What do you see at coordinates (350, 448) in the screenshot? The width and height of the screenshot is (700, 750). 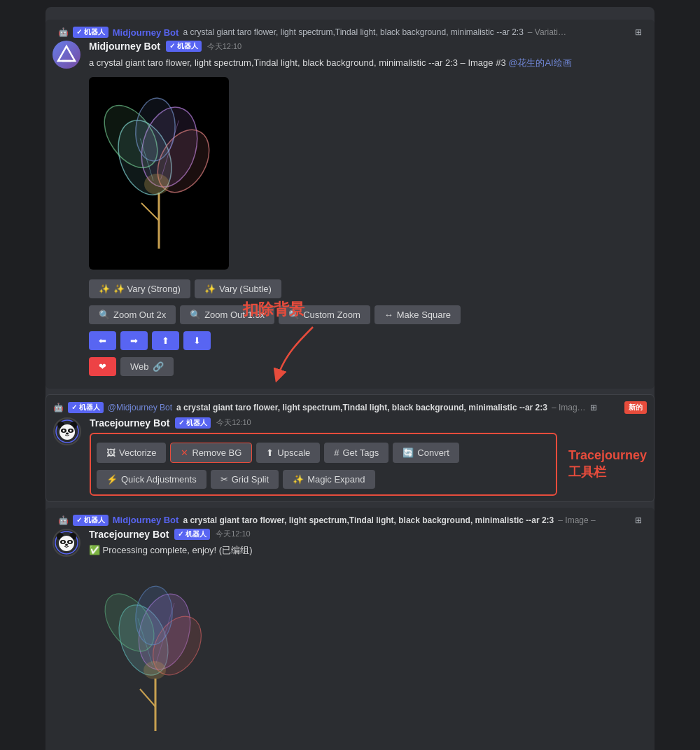 I see `message-block-2: 🤖 ✓ 机器人 @Midjourney Bot a crystal giant …` at bounding box center [350, 448].